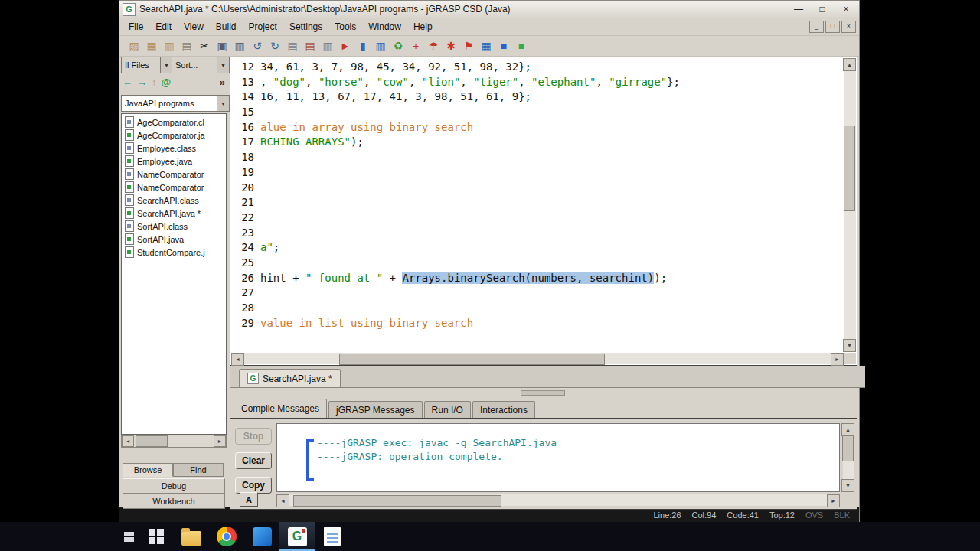 Image resolution: width=980 pixels, height=551 pixels. Describe the element at coordinates (799, 9) in the screenshot. I see `minimize-button: —` at that location.